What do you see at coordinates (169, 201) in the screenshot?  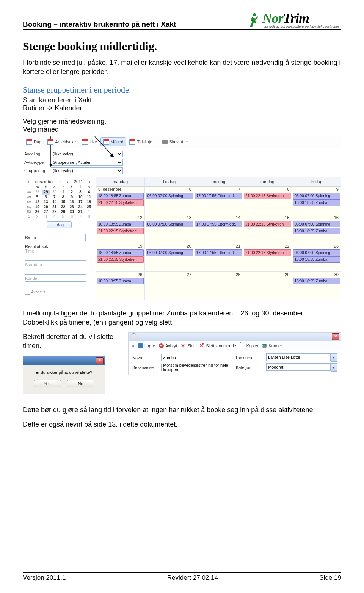 I see `calendar-cell: 606:00 07:00 Spinning` at bounding box center [169, 201].